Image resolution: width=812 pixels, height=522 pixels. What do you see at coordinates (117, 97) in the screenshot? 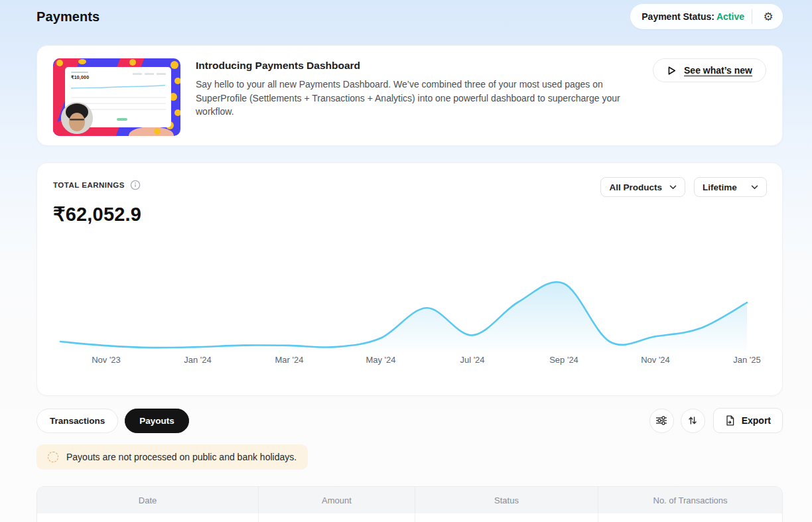
I see `banner-thumbnail: ₹10,000` at bounding box center [117, 97].